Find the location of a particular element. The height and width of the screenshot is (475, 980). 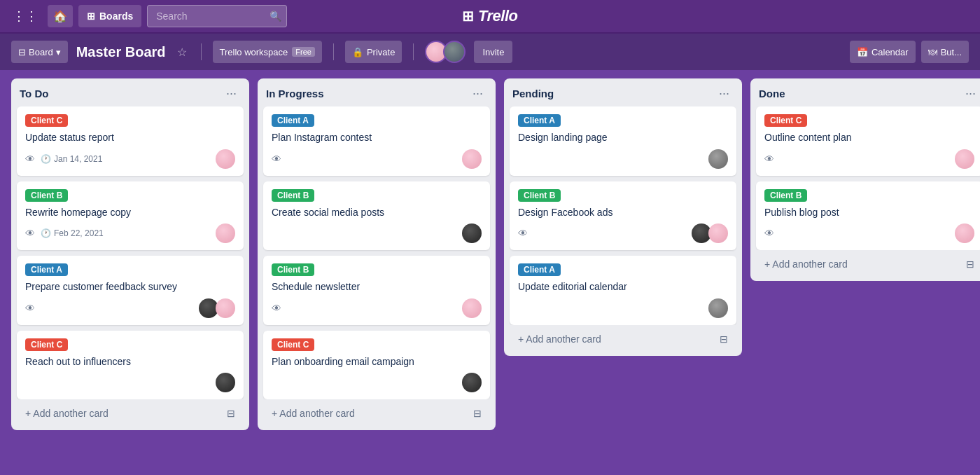

card-title: Update editorial calendar is located at coordinates (623, 287).